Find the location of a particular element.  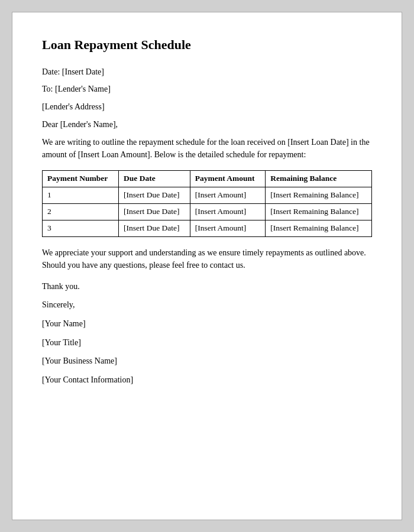

intro-paragraph: We are writing to outline the repayment … is located at coordinates (207, 148).